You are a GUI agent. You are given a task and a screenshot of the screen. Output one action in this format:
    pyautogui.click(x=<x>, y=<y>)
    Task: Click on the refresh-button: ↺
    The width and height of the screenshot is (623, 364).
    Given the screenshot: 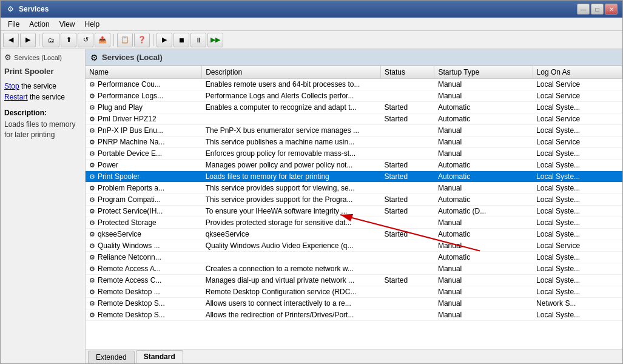 What is the action you would take?
    pyautogui.click(x=86, y=40)
    